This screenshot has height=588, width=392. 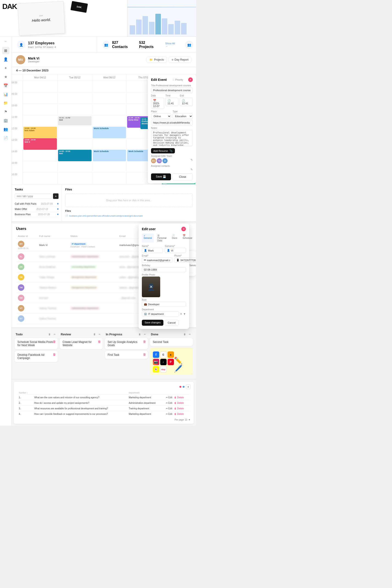 I want to click on save-button: Save 💾, so click(x=161, y=177).